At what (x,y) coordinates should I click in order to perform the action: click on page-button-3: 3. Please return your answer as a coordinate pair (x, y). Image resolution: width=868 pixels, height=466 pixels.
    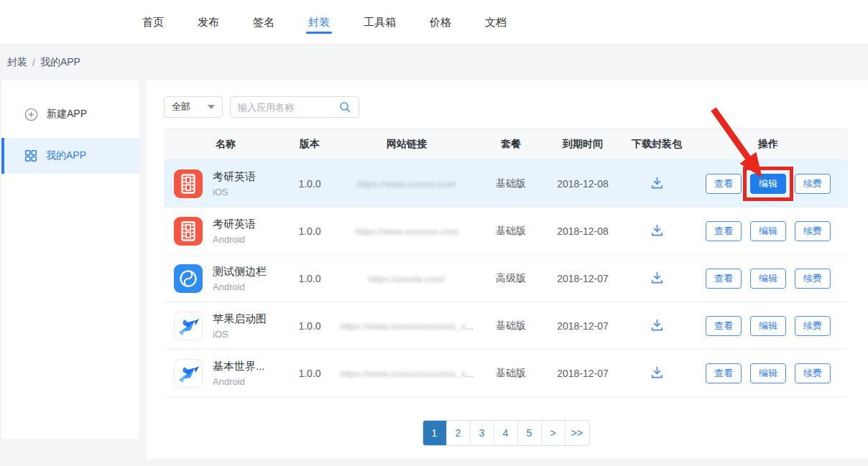
    Looking at the image, I should click on (483, 433).